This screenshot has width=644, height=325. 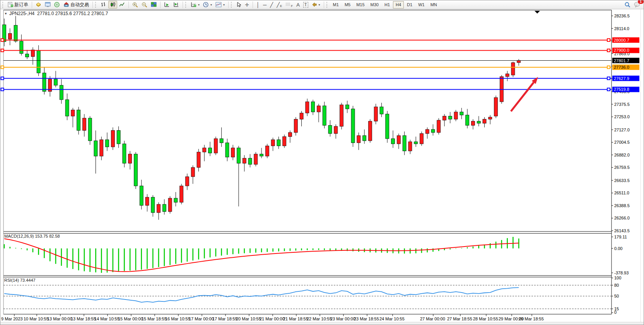 I want to click on time-tick-label: 22 Mar 10:55, so click(x=319, y=319).